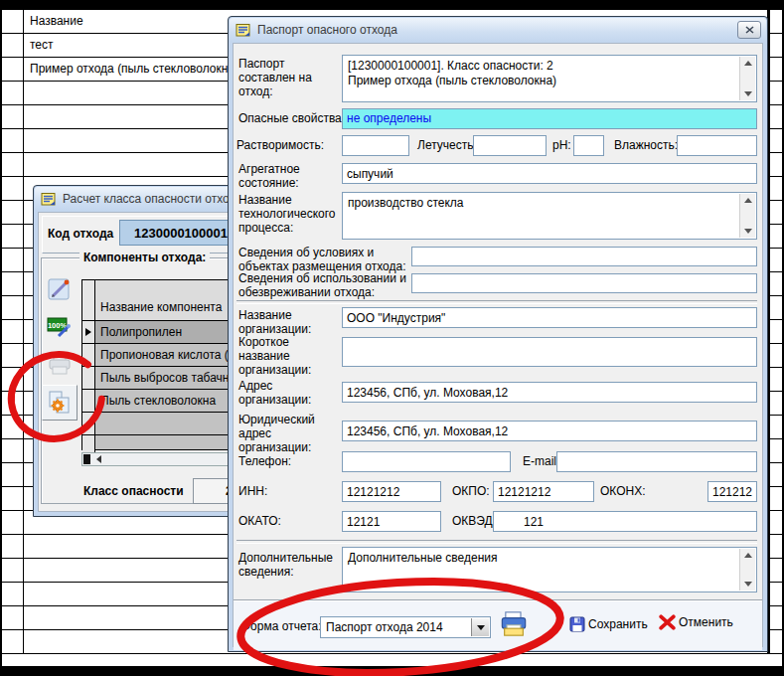 The image size is (784, 676). I want to click on okpo-input, so click(544, 491).